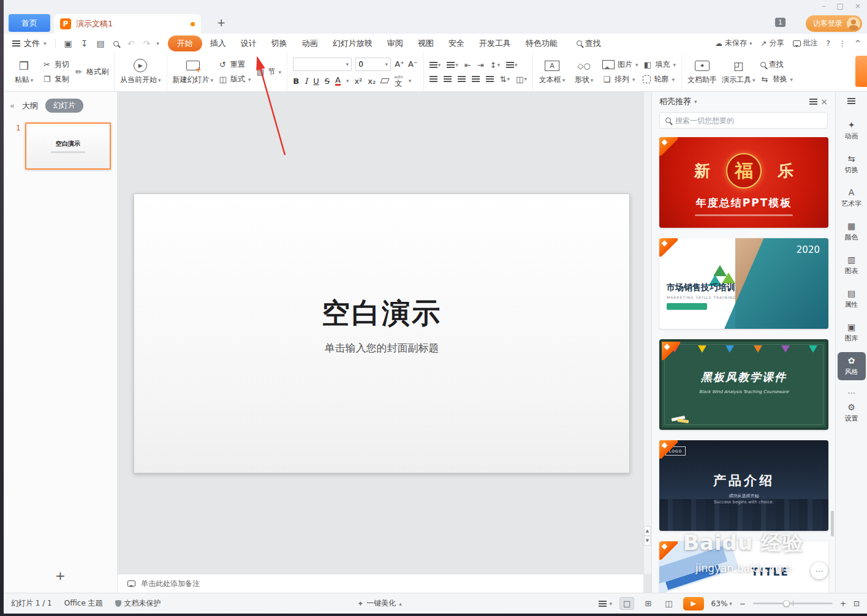 The height and width of the screenshot is (616, 867). I want to click on outline-button: 轮廓▾, so click(659, 80).